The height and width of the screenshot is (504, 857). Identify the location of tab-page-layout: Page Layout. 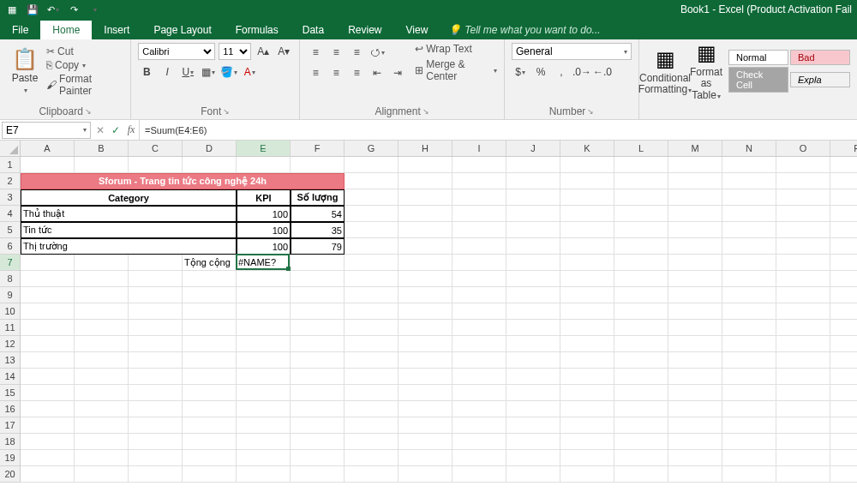
(182, 30).